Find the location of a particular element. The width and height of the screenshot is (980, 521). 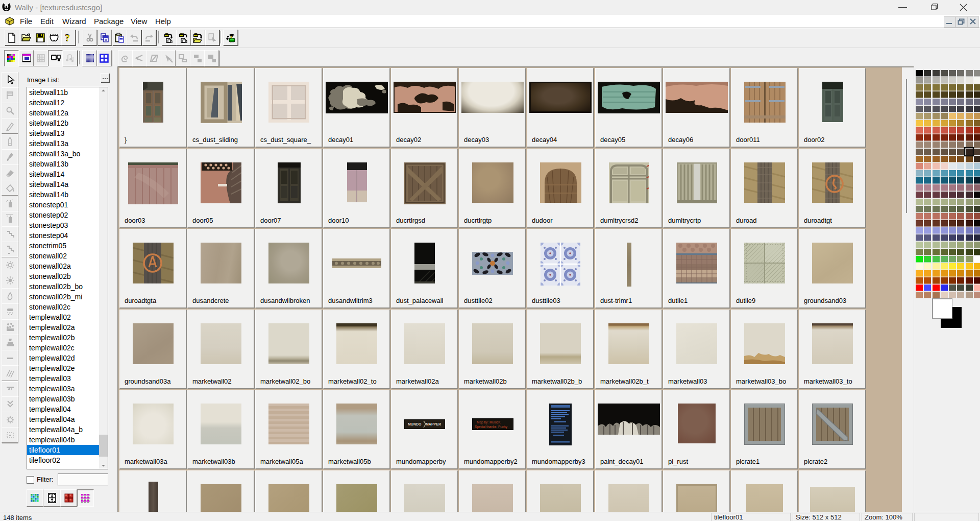

svg-text: MAPPER is located at coordinates (433, 424).